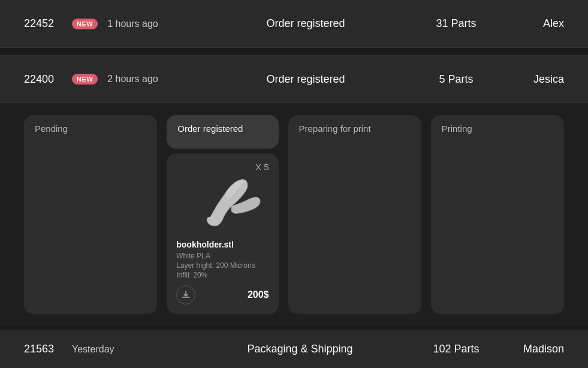  What do you see at coordinates (456, 79) in the screenshot?
I see `order-parts-2: 5 Parts` at bounding box center [456, 79].